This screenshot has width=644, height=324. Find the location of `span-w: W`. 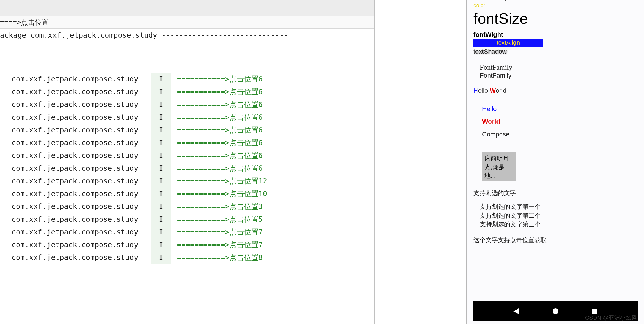

span-w: W is located at coordinates (493, 90).